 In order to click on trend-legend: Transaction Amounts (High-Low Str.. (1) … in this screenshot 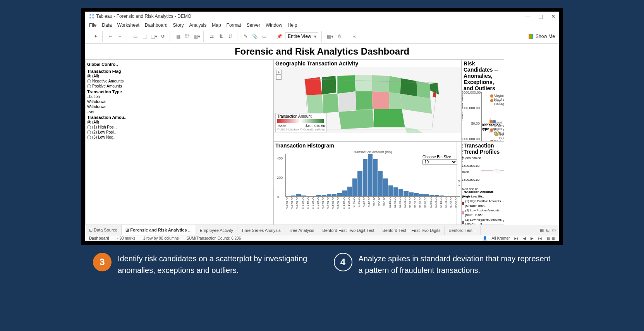, I will do `click(483, 208)`.